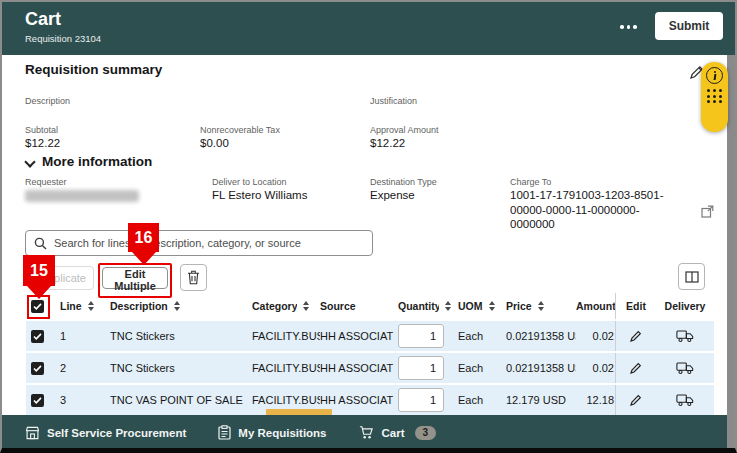 Image resolution: width=737 pixels, height=453 pixels. What do you see at coordinates (689, 26) in the screenshot?
I see `submit-button: Submit` at bounding box center [689, 26].